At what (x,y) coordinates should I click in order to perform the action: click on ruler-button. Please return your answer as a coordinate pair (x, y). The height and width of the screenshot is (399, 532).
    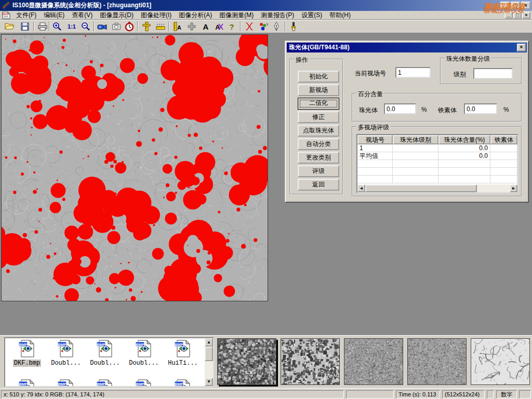
    Looking at the image, I should click on (161, 26).